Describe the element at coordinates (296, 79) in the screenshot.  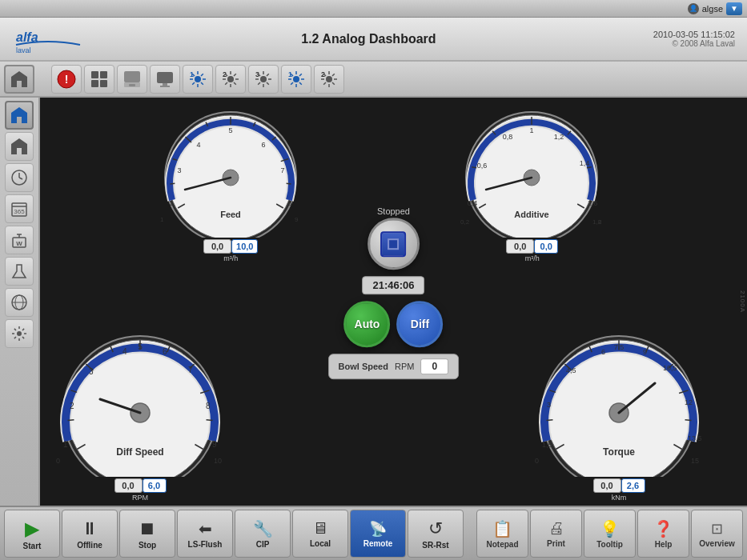
I see `toolbar-btn-settings4: 1` at that location.